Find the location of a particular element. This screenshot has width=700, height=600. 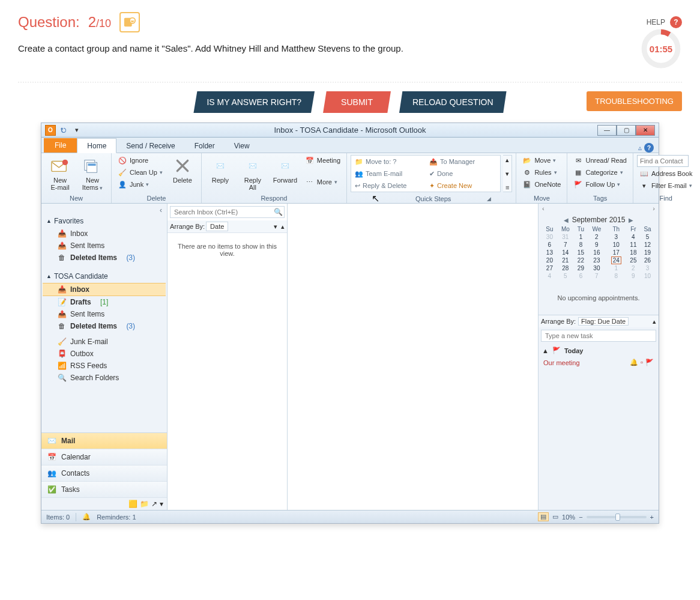

zoom-slider is located at coordinates (617, 517).